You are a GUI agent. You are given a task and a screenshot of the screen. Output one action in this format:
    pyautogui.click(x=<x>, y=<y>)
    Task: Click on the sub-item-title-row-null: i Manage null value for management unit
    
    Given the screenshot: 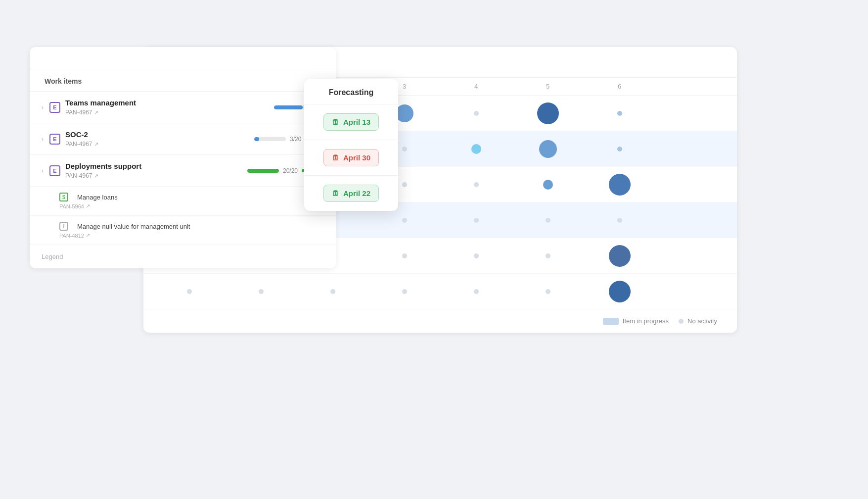 What is the action you would take?
    pyautogui.click(x=192, y=226)
    